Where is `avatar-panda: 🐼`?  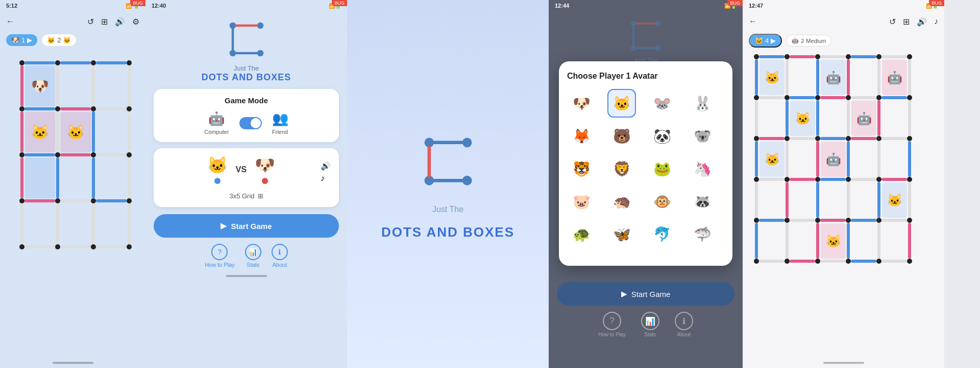
avatar-panda: 🐼 is located at coordinates (662, 136).